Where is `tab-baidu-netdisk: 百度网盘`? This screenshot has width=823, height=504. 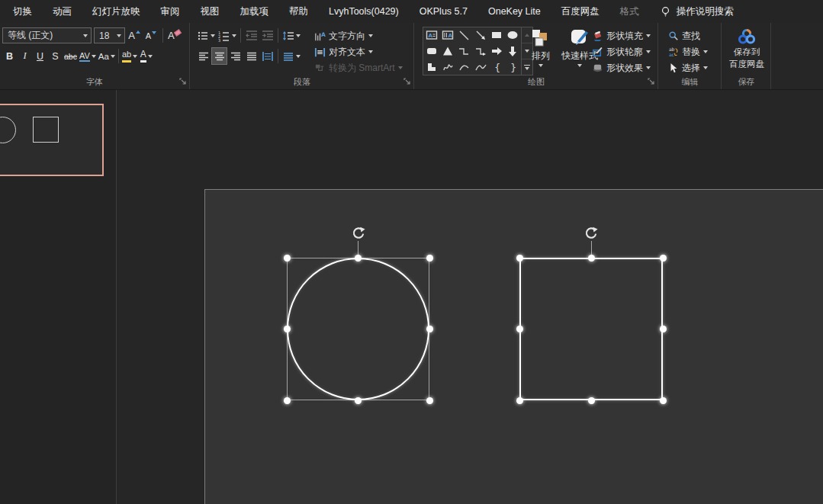
tab-baidu-netdisk: 百度网盘 is located at coordinates (580, 12).